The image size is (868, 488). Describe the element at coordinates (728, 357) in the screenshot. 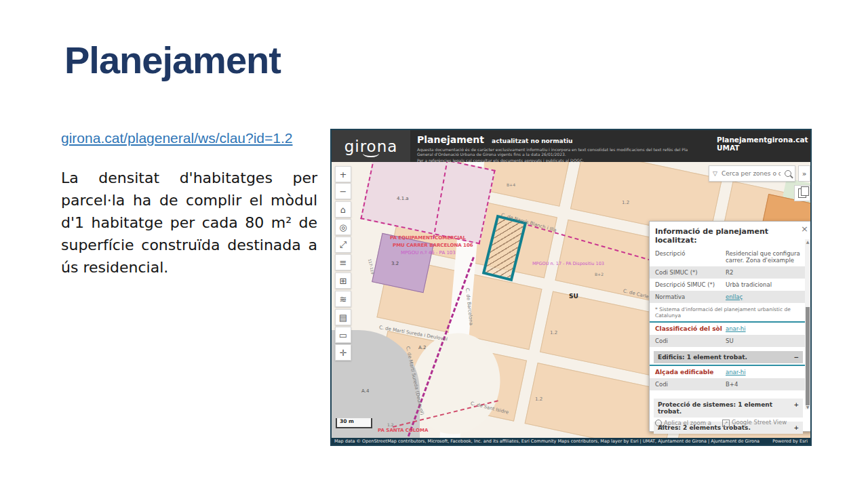

I see `section-edificis: Edificis: 1 element trobat. −` at that location.